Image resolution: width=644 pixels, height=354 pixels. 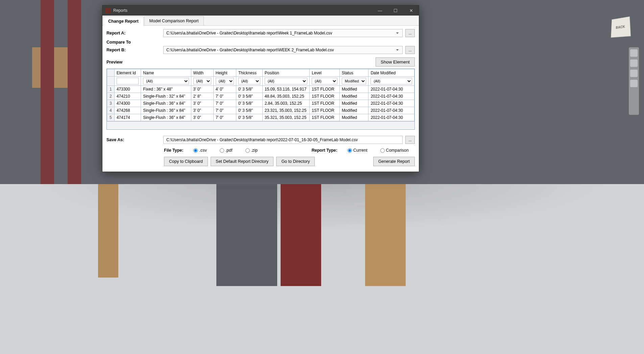 What do you see at coordinates (286, 89) in the screenshot?
I see `cell-position: 15.09, 53.116, 154.917` at bounding box center [286, 89].